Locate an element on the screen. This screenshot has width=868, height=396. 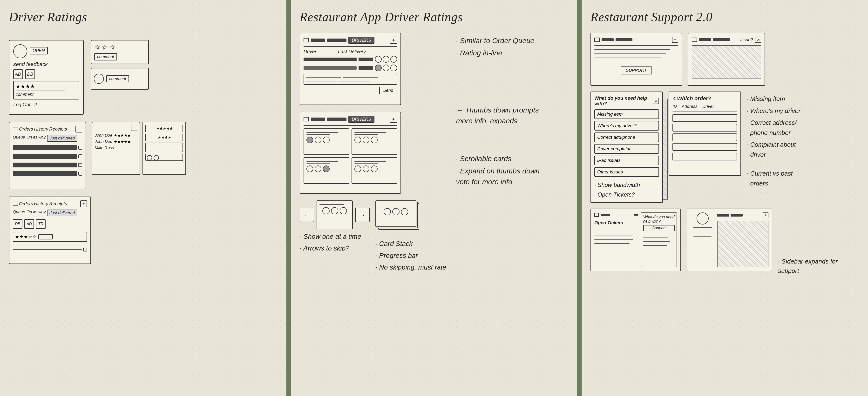
queue-tab: Queue is located at coordinates (19, 138).